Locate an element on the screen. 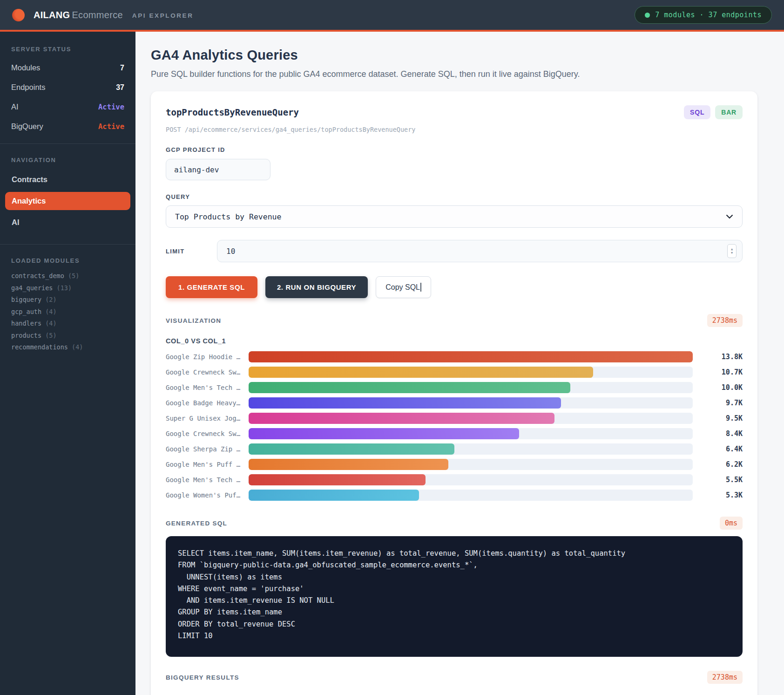 The image size is (784, 695). status-value: Active is located at coordinates (111, 107).